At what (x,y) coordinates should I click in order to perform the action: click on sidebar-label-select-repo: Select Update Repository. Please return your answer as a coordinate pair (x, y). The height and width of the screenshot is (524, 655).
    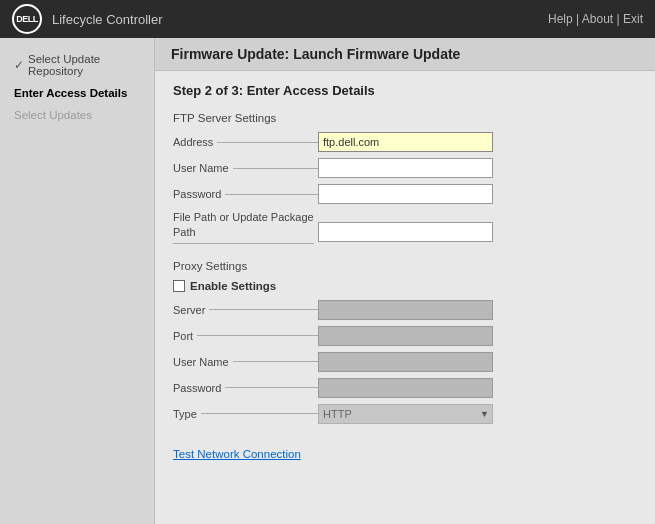
    Looking at the image, I should click on (84, 65).